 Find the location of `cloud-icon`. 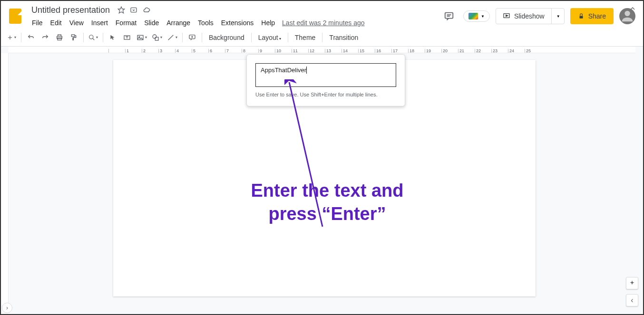

cloud-icon is located at coordinates (146, 10).